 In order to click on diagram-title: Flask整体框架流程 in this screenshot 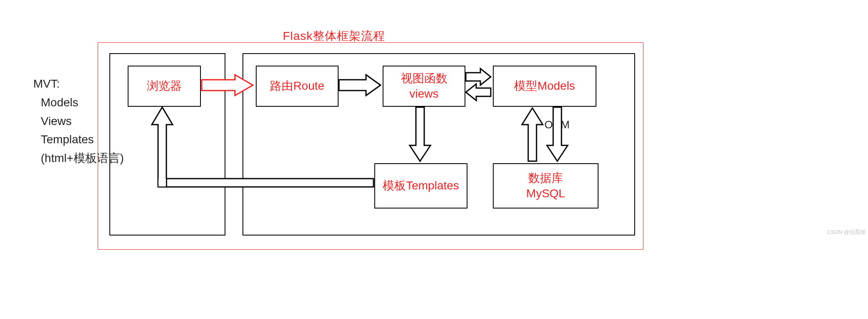, I will do `click(334, 36)`.